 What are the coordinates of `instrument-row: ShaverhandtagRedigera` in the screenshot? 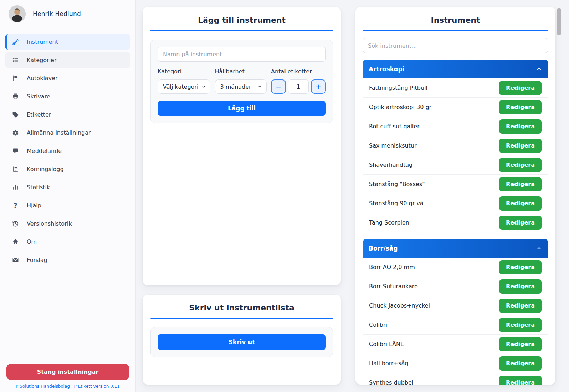 It's located at (456, 165).